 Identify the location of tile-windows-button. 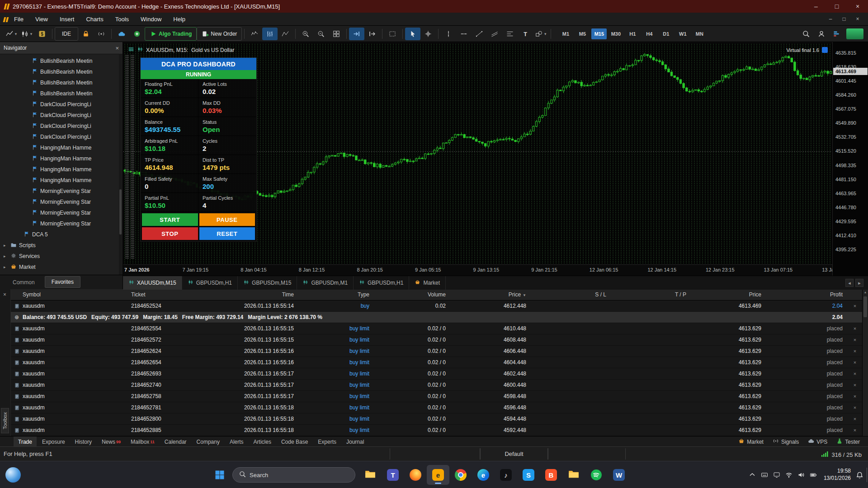
(336, 34).